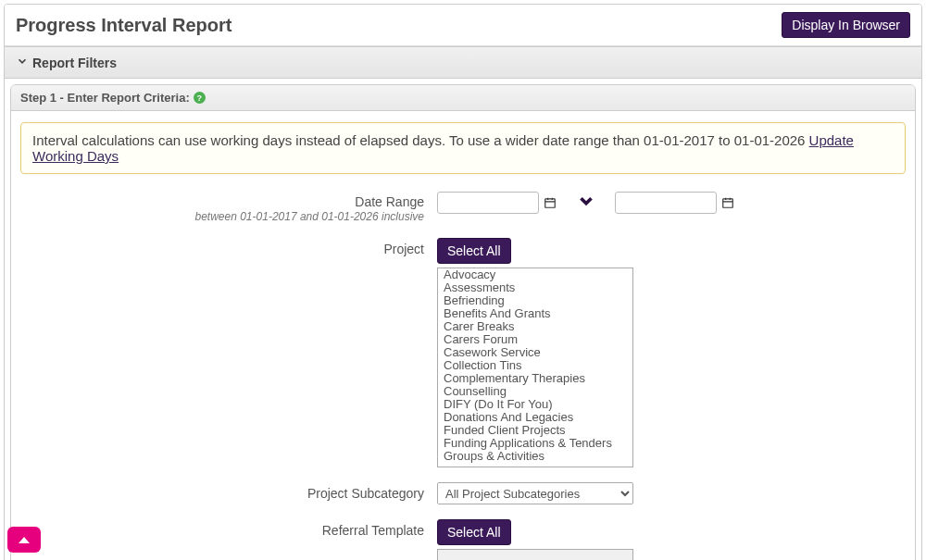  Describe the element at coordinates (671, 493) in the screenshot. I see `subcategory-input-col: All Project Subcategories` at that location.